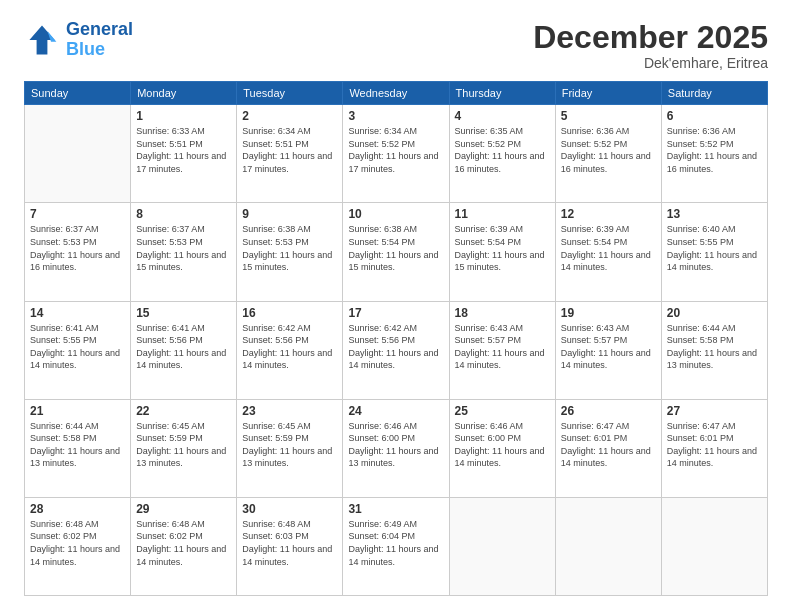  What do you see at coordinates (608, 448) in the screenshot?
I see `day-cell: 26 Sunrise: 6:47 AM Sunset: 6:01 PM Dayl…` at bounding box center [608, 448].